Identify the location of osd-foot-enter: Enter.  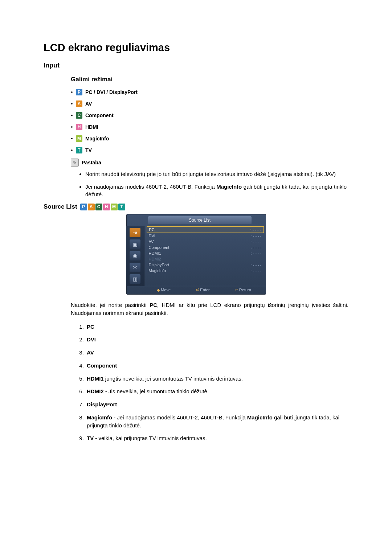
(205, 290).